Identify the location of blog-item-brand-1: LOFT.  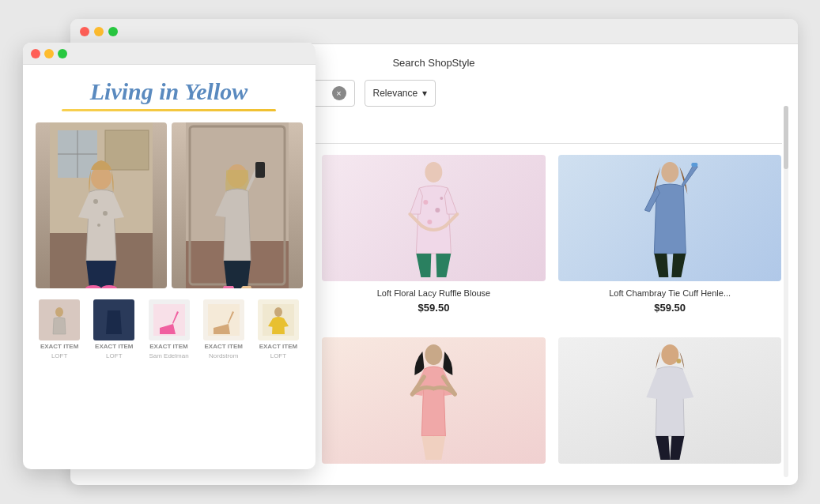
(59, 355).